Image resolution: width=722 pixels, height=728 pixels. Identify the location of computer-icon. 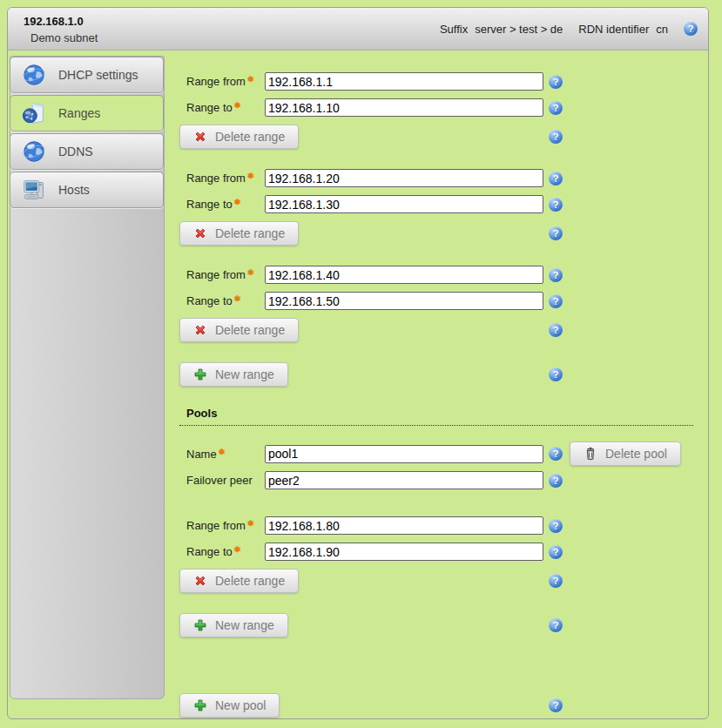
(35, 190).